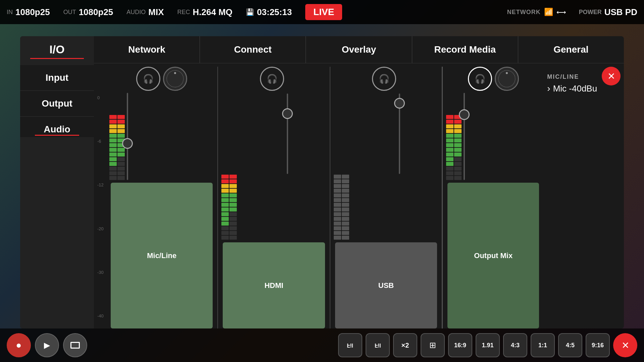  What do you see at coordinates (70, 12) in the screenshot?
I see `out-label: OUT` at bounding box center [70, 12].